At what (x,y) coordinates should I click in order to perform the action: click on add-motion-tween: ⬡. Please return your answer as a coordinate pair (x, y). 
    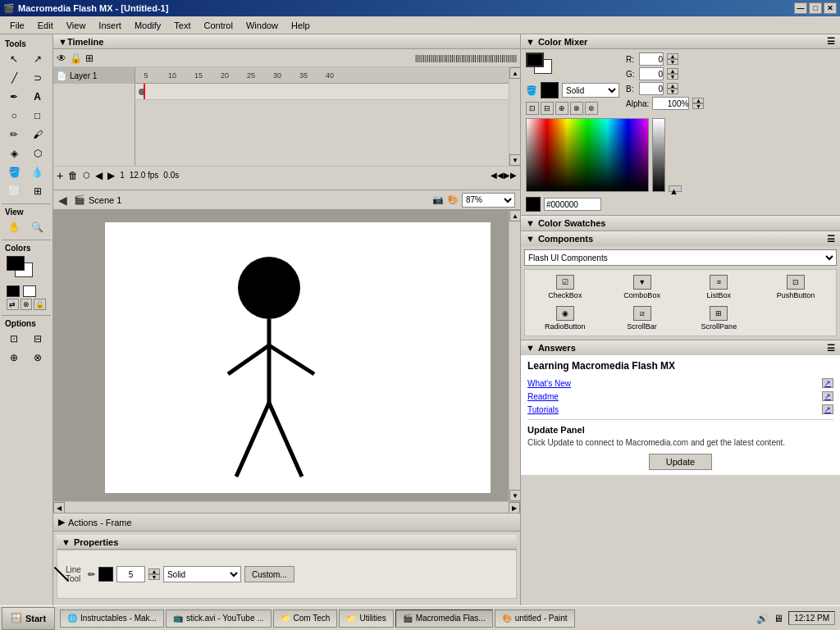
    Looking at the image, I should click on (87, 176).